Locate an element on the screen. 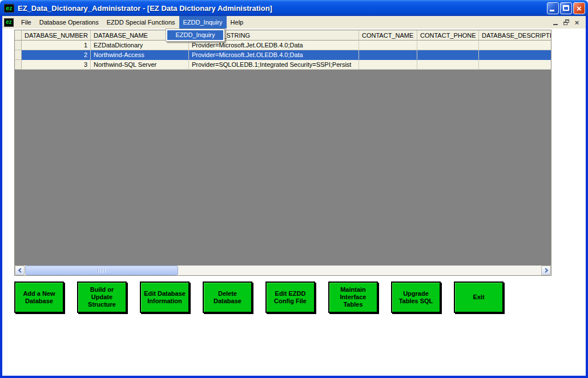 The height and width of the screenshot is (378, 588). menu-file: File is located at coordinates (26, 22).